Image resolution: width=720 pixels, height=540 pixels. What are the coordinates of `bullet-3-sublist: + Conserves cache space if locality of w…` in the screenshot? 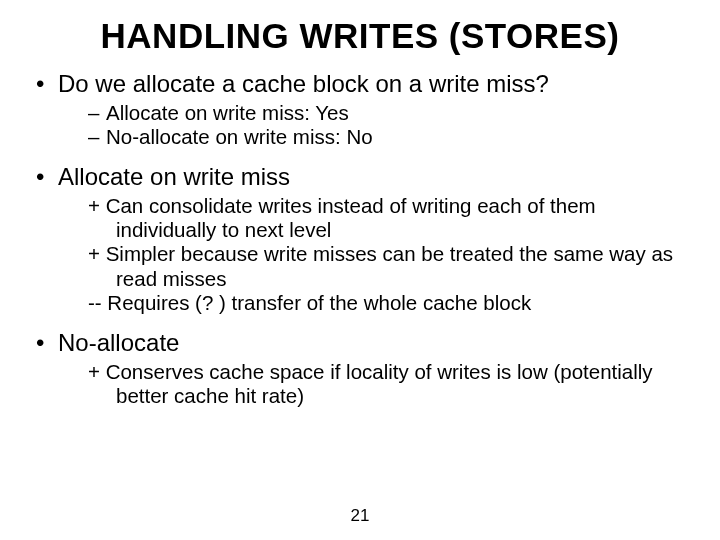 It's located at (374, 384).